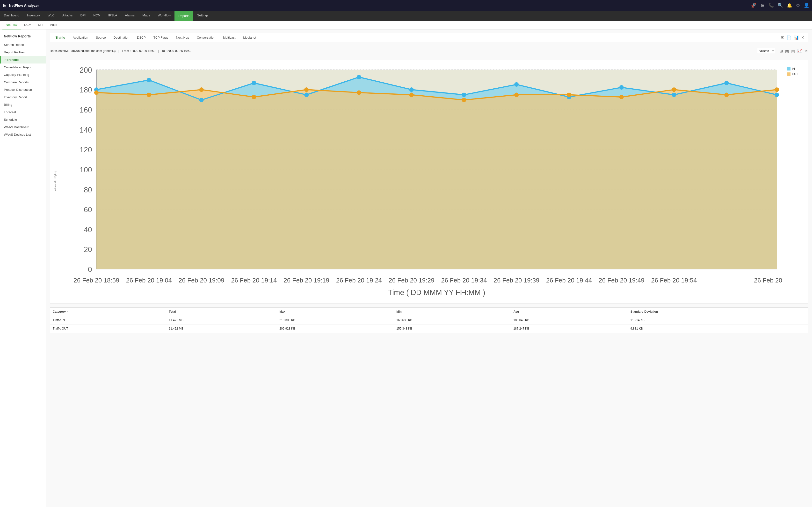  I want to click on tab-multicast: Multicast, so click(229, 38).